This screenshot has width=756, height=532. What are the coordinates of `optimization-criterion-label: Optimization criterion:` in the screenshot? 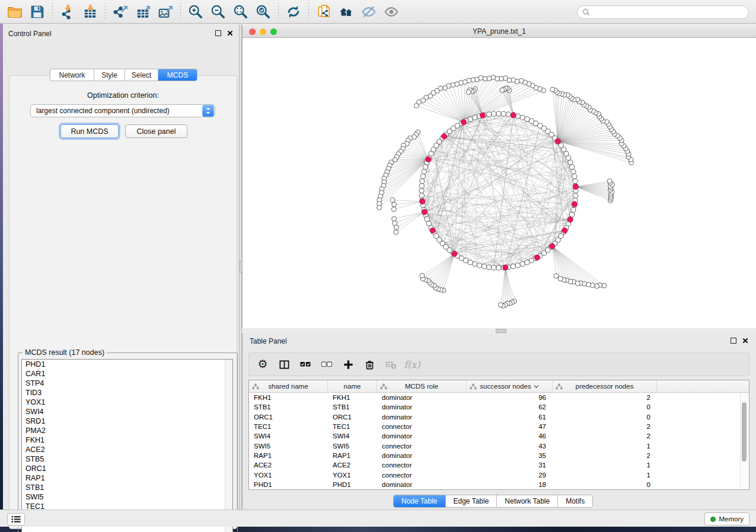 It's located at (123, 95).